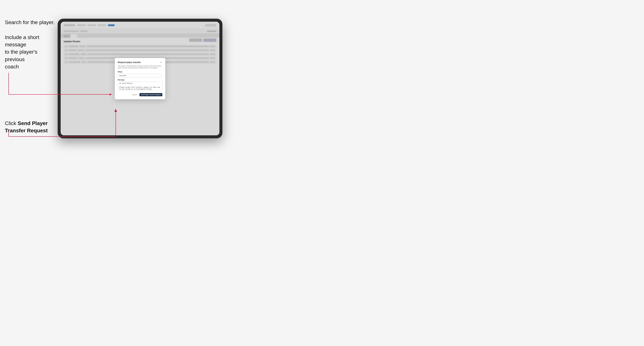  What do you see at coordinates (30, 22) in the screenshot?
I see `annotation-search: Search for the player.` at bounding box center [30, 22].